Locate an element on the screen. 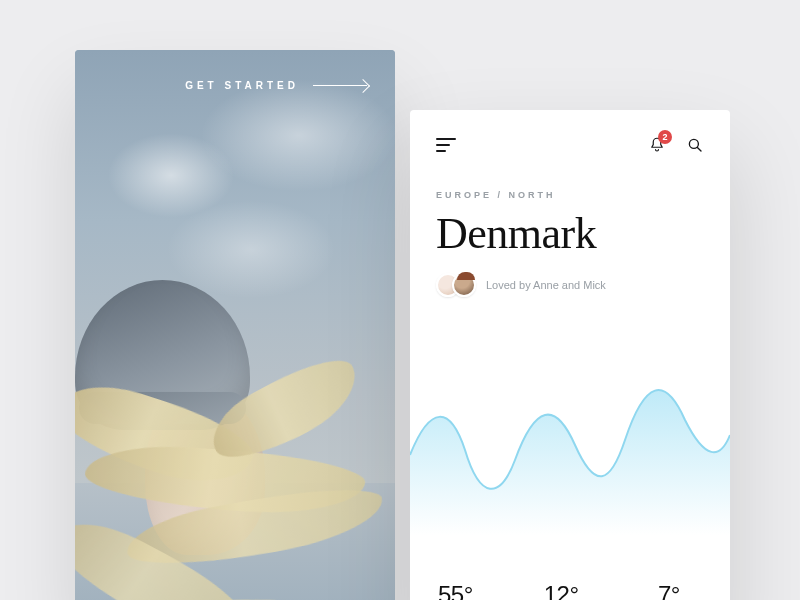 The height and width of the screenshot is (600, 800). stat-value: 7° is located at coordinates (680, 590).